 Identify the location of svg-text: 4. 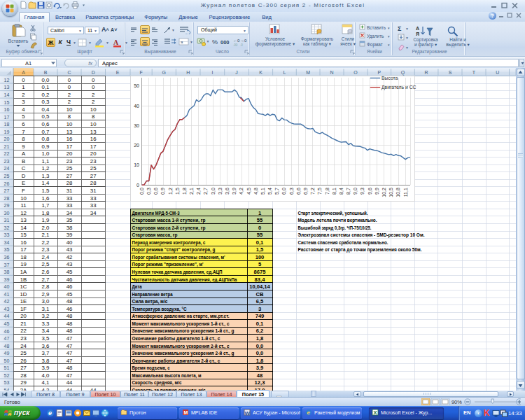
(24, 109).